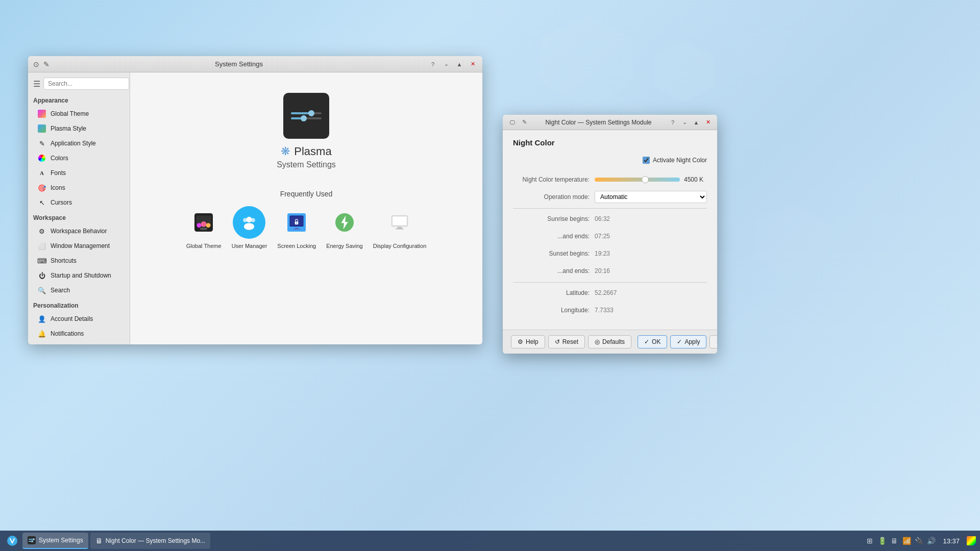 Image resolution: width=980 pixels, height=551 pixels. What do you see at coordinates (524, 122) in the screenshot?
I see `dialog-edit-button: ✎` at bounding box center [524, 122].